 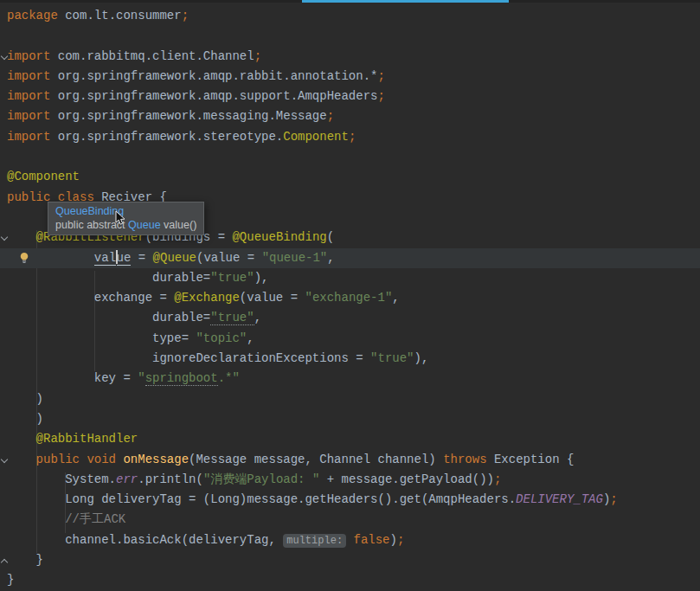 I want to click on code-line: import org.springframework.messaging.Mes…, so click(x=350, y=116).